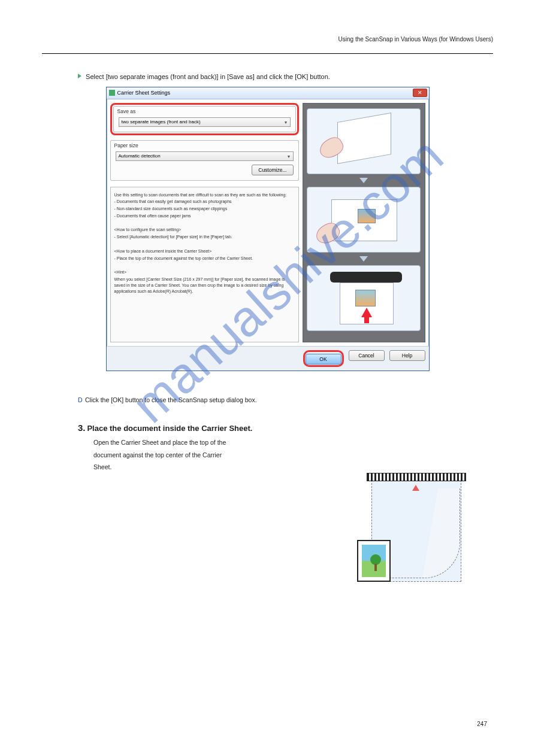 The height and width of the screenshot is (756, 535). I want to click on save-as-label: Save as, so click(127, 111).